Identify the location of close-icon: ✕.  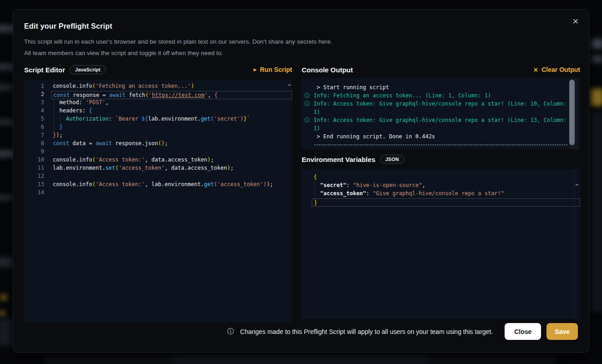
(576, 22).